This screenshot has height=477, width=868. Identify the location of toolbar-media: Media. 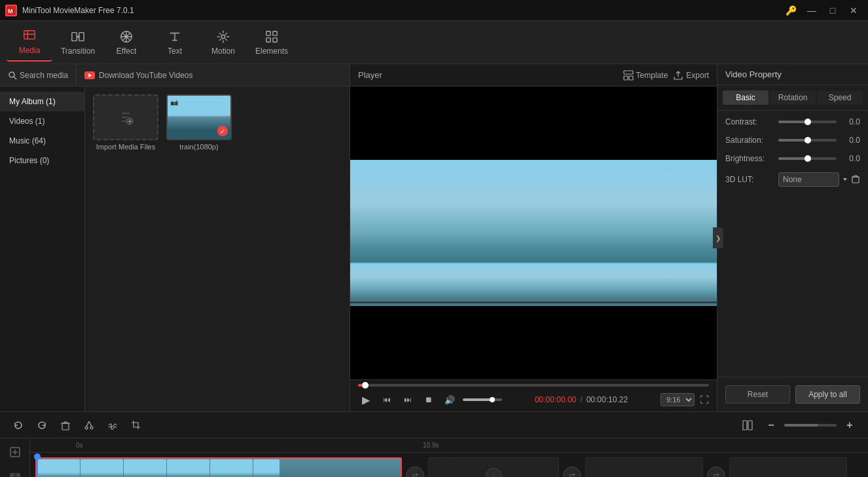
(29, 43).